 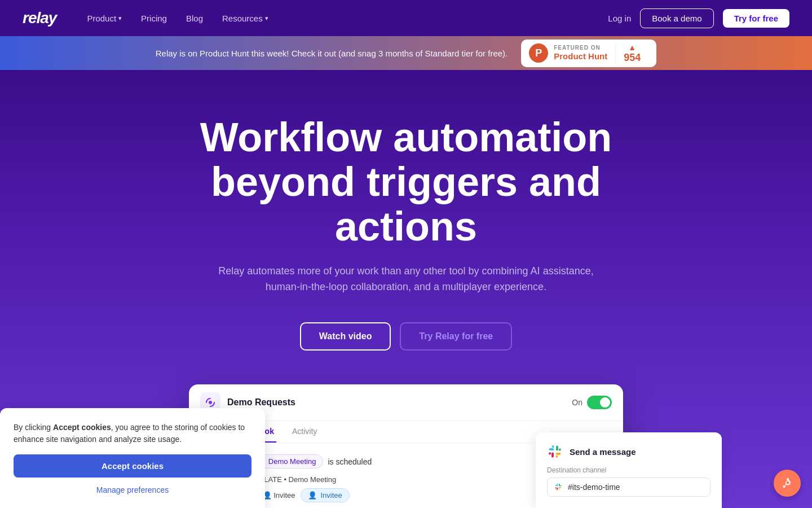 What do you see at coordinates (195, 18) in the screenshot?
I see `nav-blog: Blog` at bounding box center [195, 18].